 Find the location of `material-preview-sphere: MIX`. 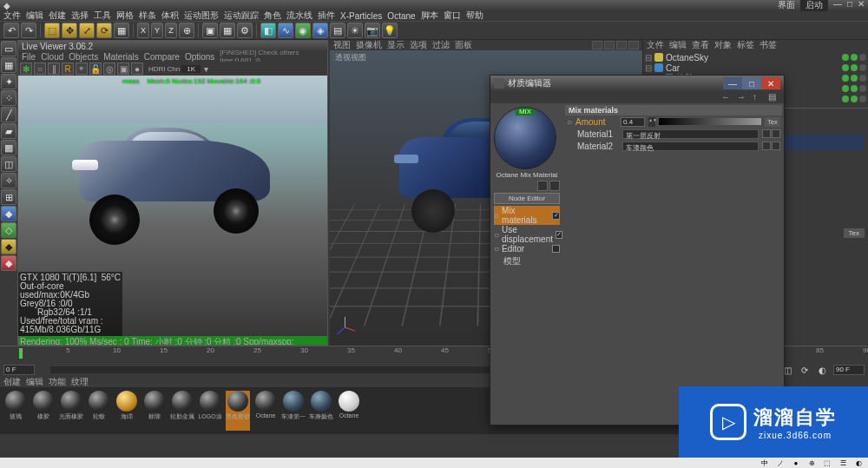

material-preview-sphere: MIX is located at coordinates (525, 138).